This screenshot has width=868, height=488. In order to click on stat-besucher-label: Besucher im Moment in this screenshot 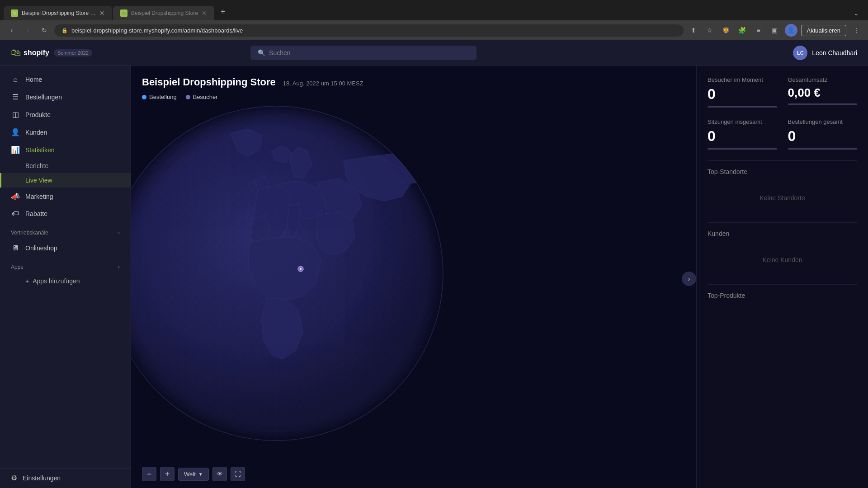, I will do `click(742, 80)`.